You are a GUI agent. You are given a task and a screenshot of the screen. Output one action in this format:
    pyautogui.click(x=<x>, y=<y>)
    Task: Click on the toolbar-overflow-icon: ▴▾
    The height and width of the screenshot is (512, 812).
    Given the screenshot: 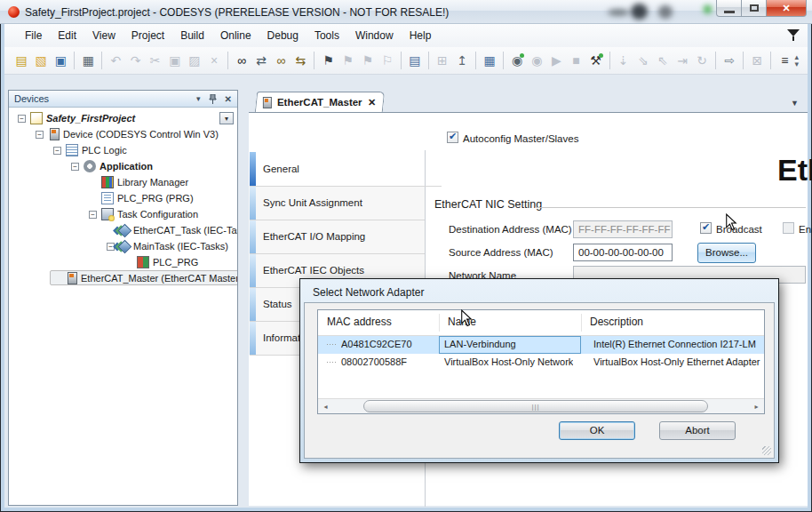 What is the action you would take?
    pyautogui.click(x=796, y=60)
    